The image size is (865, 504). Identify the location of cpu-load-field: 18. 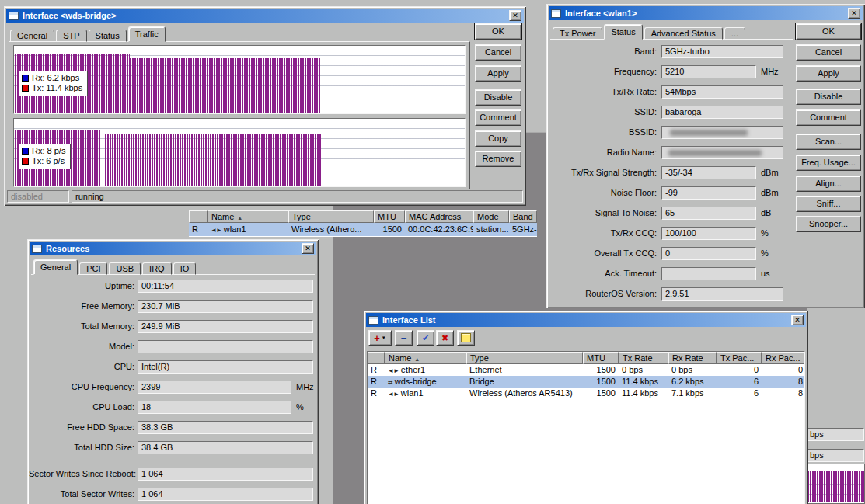
(215, 407).